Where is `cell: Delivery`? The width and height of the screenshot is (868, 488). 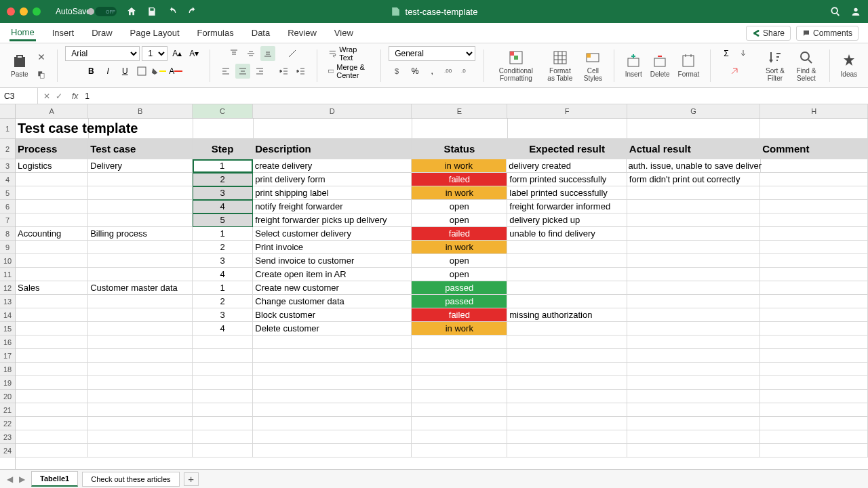 cell: Delivery is located at coordinates (140, 166).